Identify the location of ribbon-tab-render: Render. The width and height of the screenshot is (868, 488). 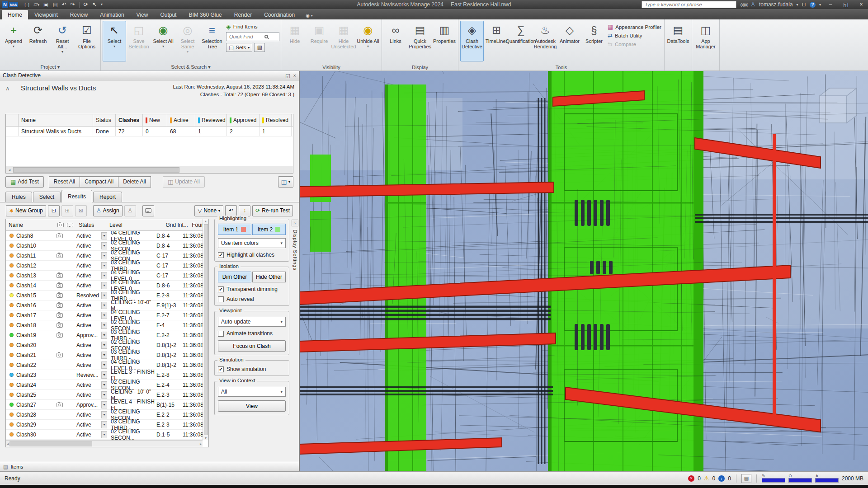
(243, 14).